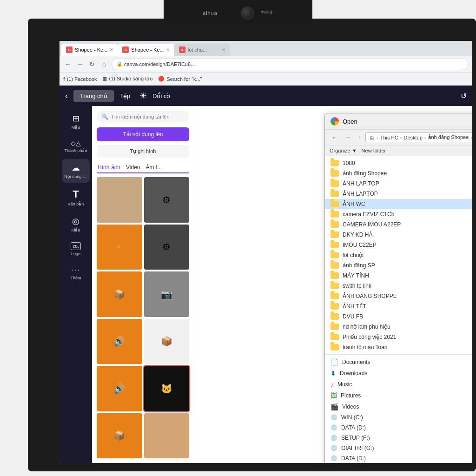 The height and width of the screenshot is (476, 476). What do you see at coordinates (204, 50) in the screenshot?
I see `tab-title-3: lót chu...` at bounding box center [204, 50].